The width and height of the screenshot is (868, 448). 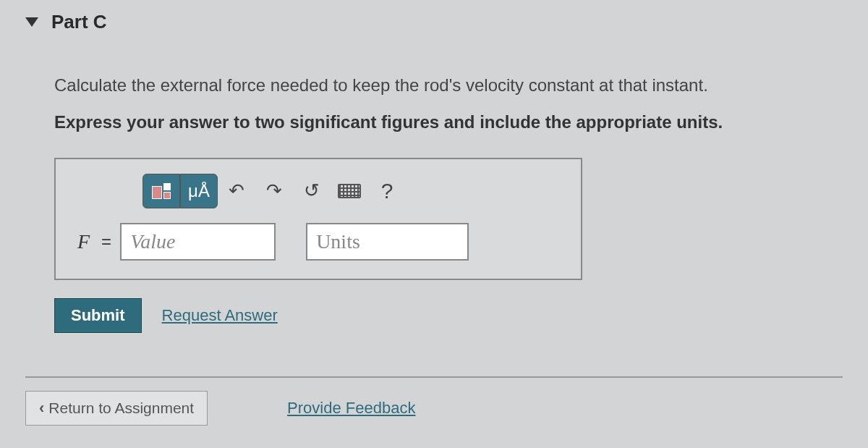 I want to click on help-button: ?, so click(x=387, y=191).